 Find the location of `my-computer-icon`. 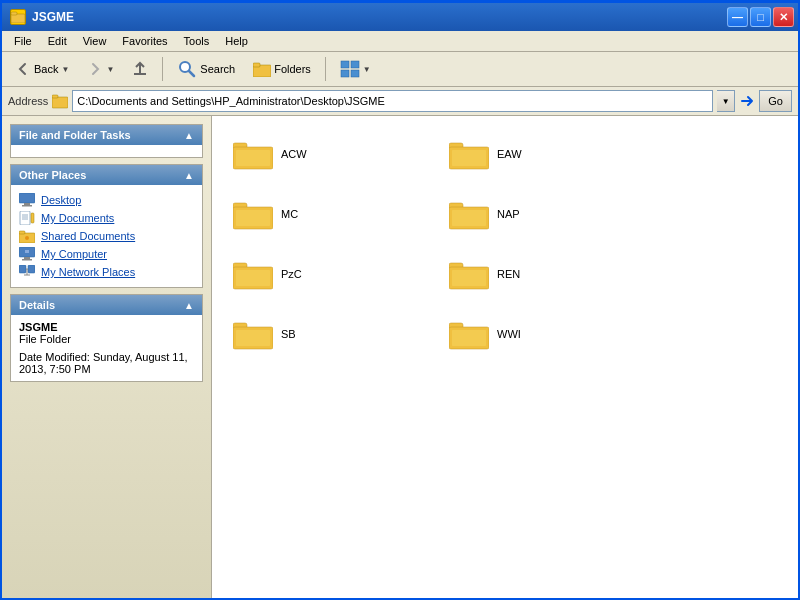

my-computer-icon is located at coordinates (27, 254).